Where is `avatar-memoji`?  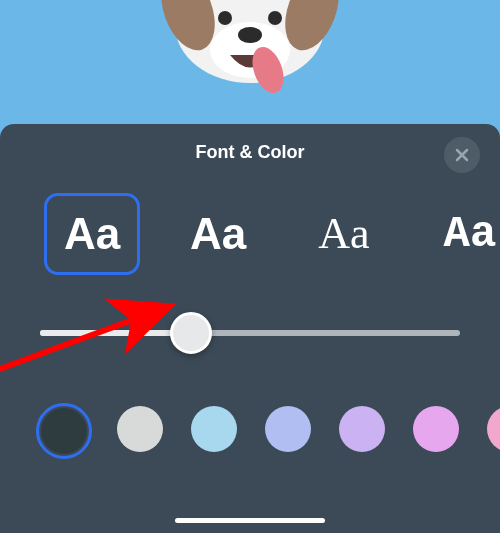
avatar-memoji is located at coordinates (250, 60).